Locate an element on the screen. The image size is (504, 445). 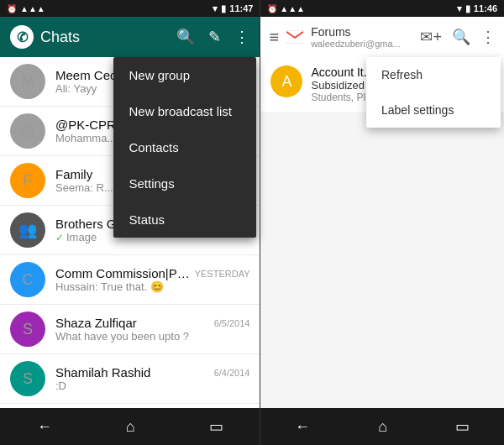
alarm-icon: ⏰ is located at coordinates (12, 8).